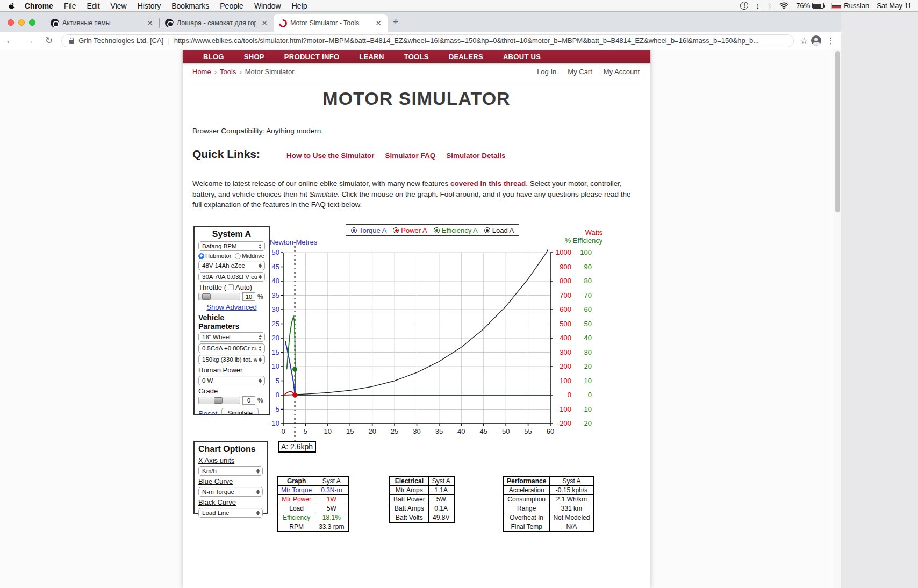 Image resolution: width=918 pixels, height=588 pixels. Describe the element at coordinates (331, 23) in the screenshot. I see `tab-motor-simulator: Motor Simulator - Tools ✕` at that location.